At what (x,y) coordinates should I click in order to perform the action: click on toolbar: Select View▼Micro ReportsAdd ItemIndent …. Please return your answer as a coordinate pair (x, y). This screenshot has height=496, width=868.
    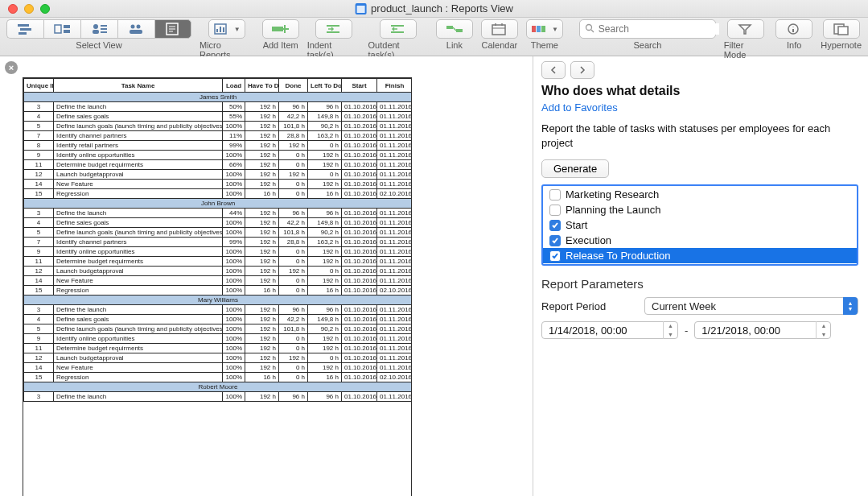
    Looking at the image, I should click on (434, 37).